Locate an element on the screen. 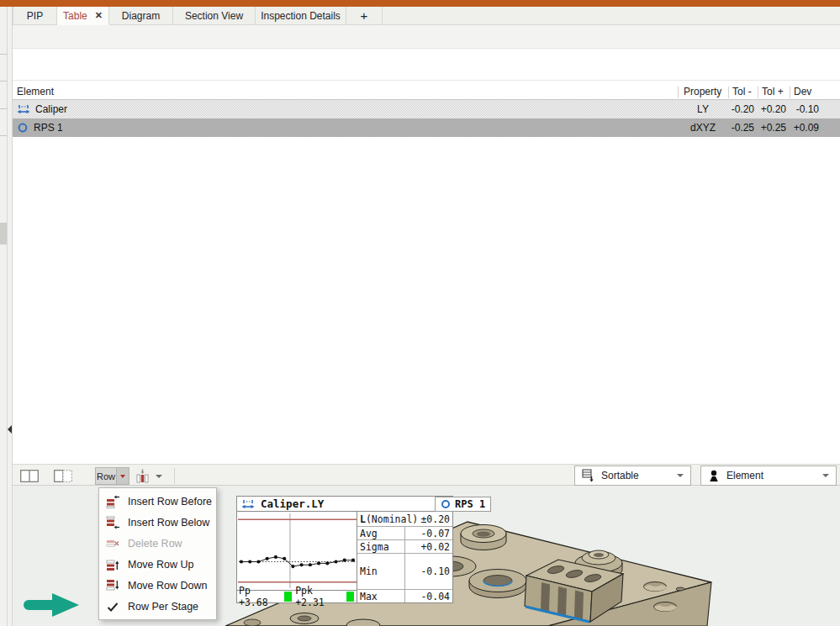 This screenshot has height=626, width=840. stat-value: -0.10 is located at coordinates (429, 571).